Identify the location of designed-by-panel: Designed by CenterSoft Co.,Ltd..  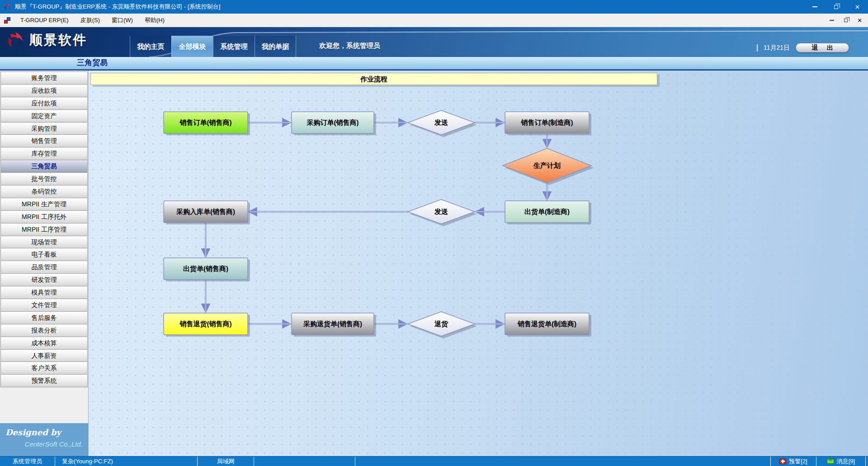
(44, 440).